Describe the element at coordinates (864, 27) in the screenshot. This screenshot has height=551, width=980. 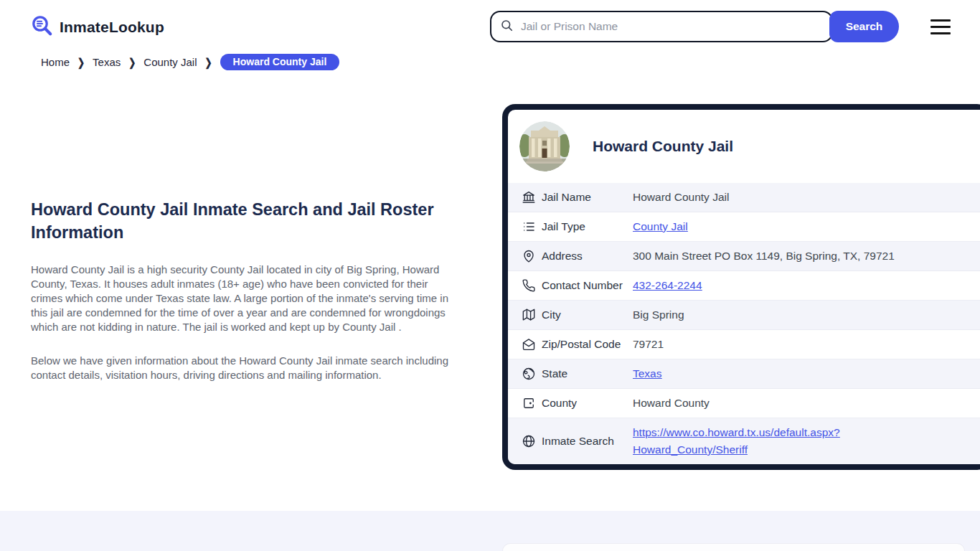
I see `search-button: Search` at that location.